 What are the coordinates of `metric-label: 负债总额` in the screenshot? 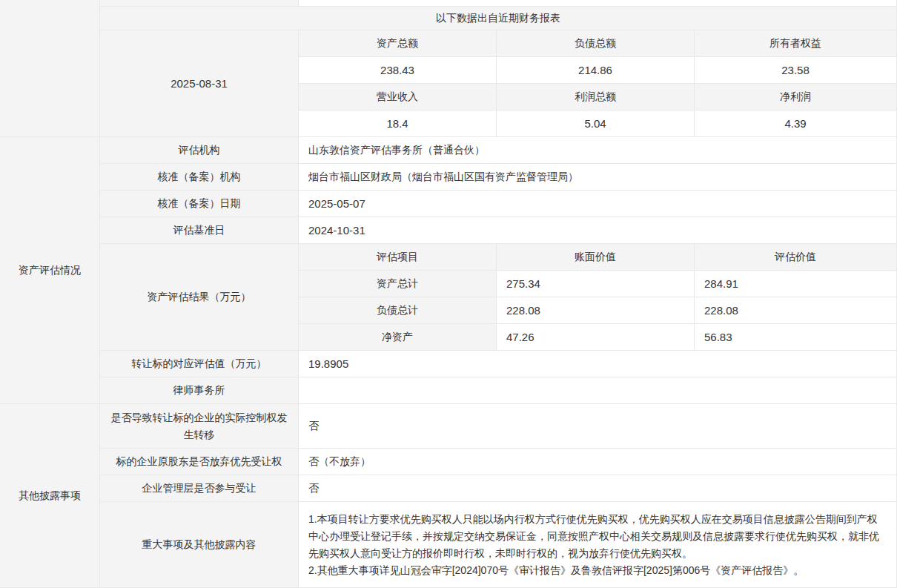 It's located at (596, 44).